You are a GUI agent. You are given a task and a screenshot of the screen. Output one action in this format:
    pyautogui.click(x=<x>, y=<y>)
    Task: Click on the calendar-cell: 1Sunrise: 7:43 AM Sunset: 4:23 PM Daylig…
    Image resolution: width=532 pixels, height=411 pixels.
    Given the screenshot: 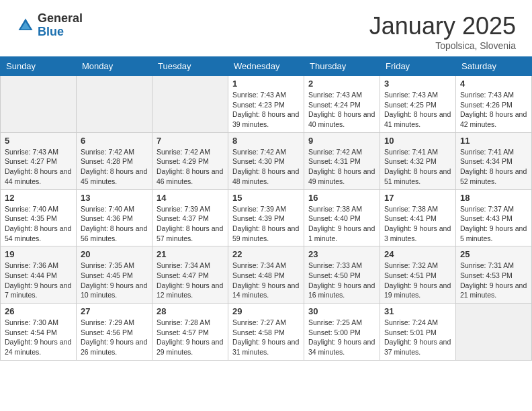 What is the action you would take?
    pyautogui.click(x=266, y=105)
    